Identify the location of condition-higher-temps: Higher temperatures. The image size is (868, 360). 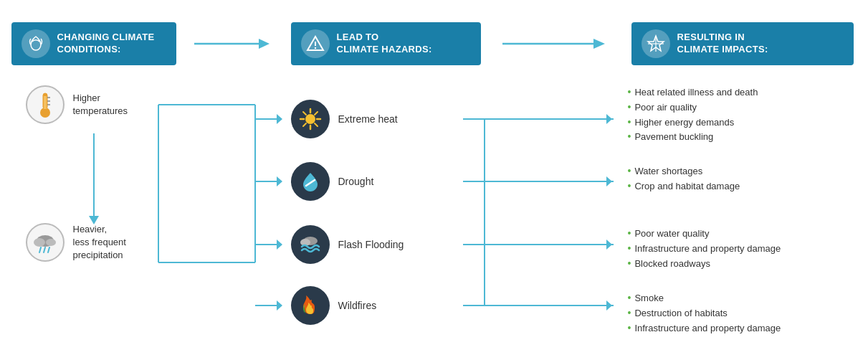
(77, 105).